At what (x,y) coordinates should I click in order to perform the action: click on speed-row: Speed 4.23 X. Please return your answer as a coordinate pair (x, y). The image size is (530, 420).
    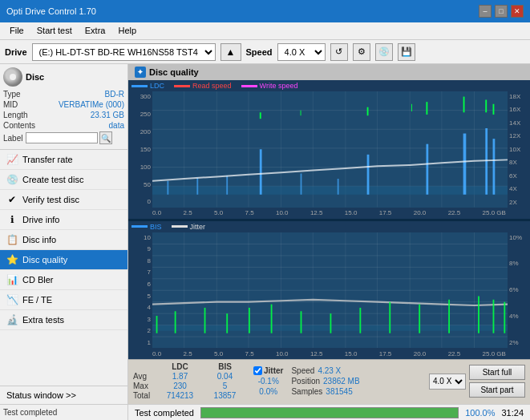
    Looking at the image, I should click on (326, 370).